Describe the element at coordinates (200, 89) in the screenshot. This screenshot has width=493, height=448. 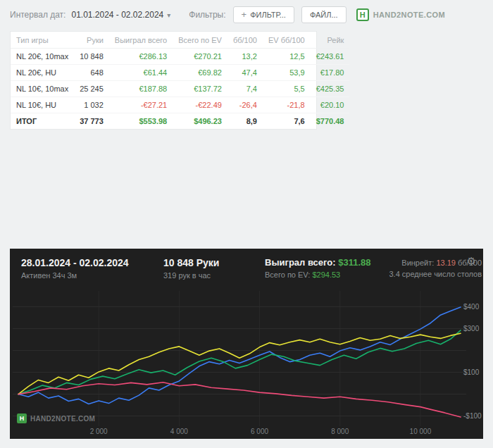
I see `cell-ev: €137.72` at that location.